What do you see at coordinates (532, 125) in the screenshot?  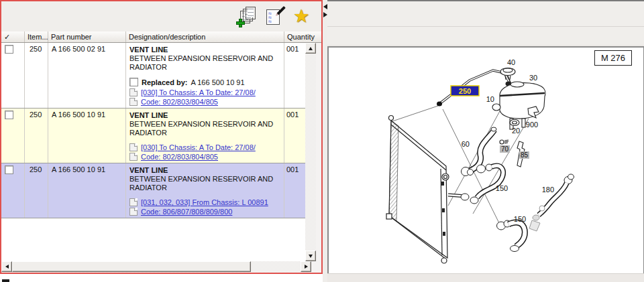 I see `callout-900: 900` at bounding box center [532, 125].